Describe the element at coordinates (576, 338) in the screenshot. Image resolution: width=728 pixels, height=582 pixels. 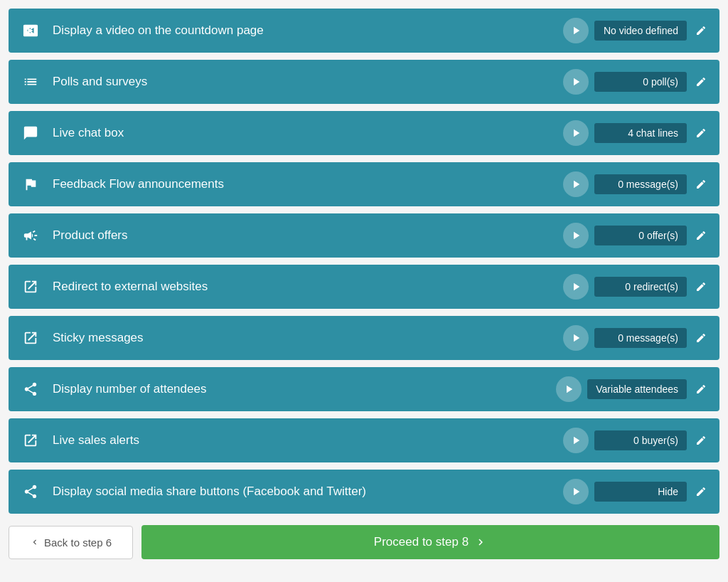
I see `play-button-sticky` at that location.